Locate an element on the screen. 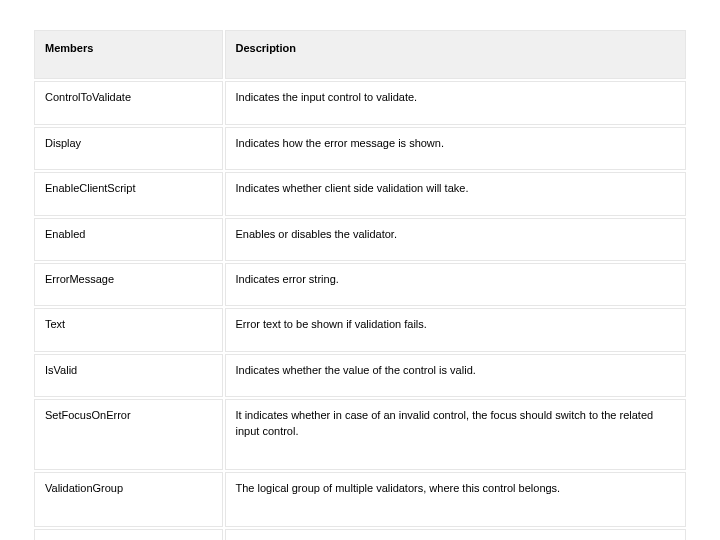 Image resolution: width=720 pixels, height=540 pixels. member-cell: Validate() is located at coordinates (128, 534).